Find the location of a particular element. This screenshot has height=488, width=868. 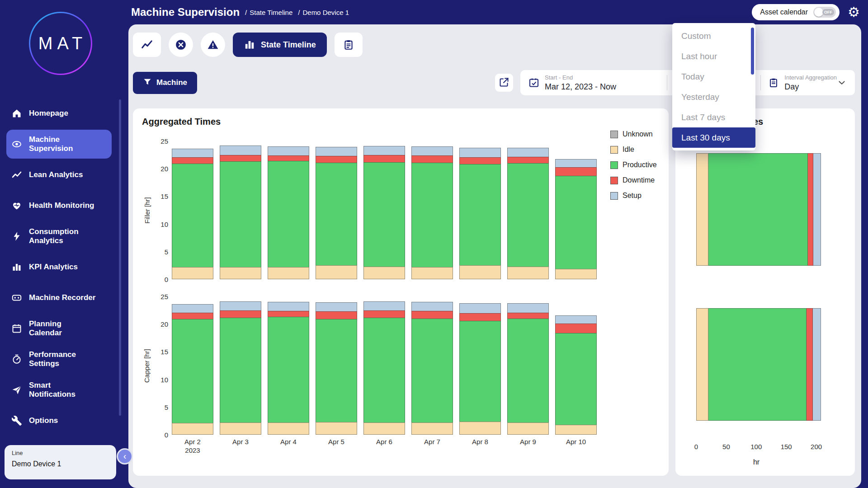

sidebar-scrollbar is located at coordinates (120, 258).